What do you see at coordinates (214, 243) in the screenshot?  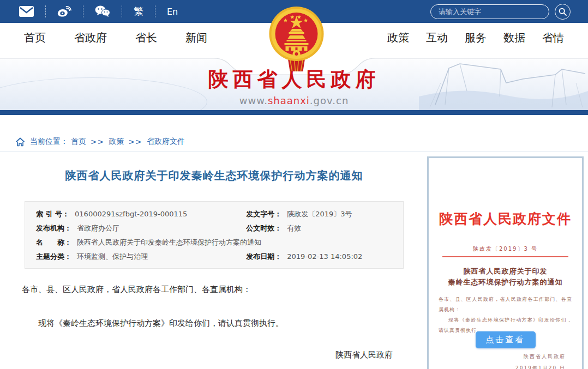 I see `meta-row: 名 称： 陕西省人民政府关于印发秦岭生态环境保护行动方案的通知` at bounding box center [214, 243].